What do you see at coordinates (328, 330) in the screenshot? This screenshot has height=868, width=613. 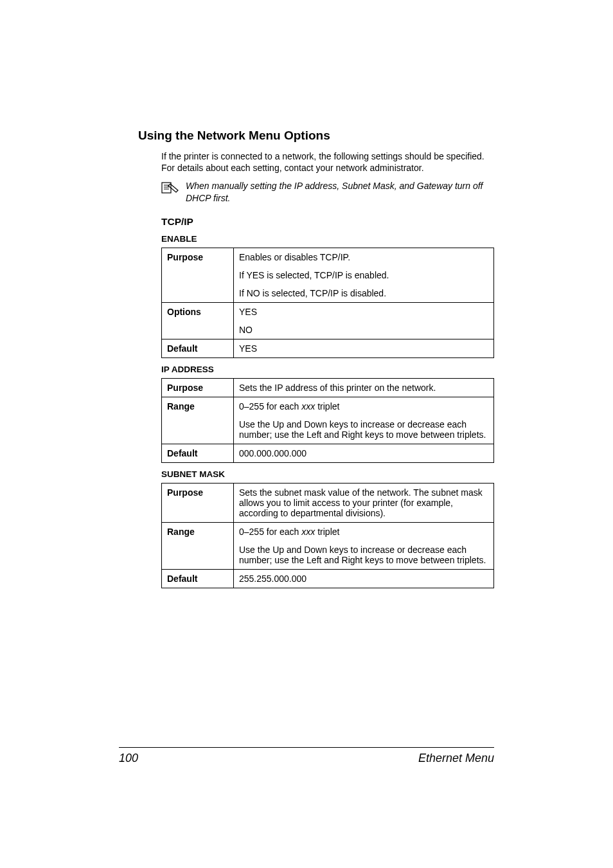 I see `table-row: NO` at bounding box center [328, 330].